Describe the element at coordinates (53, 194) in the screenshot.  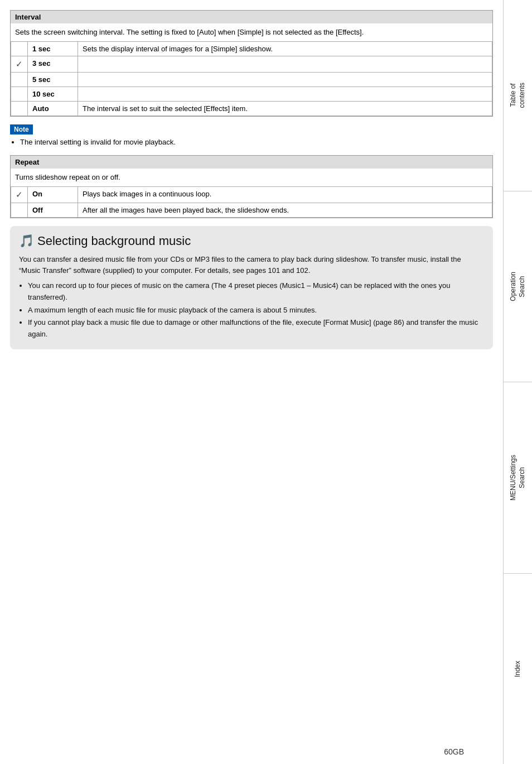
I see `repeat-option-label: On` at that location.